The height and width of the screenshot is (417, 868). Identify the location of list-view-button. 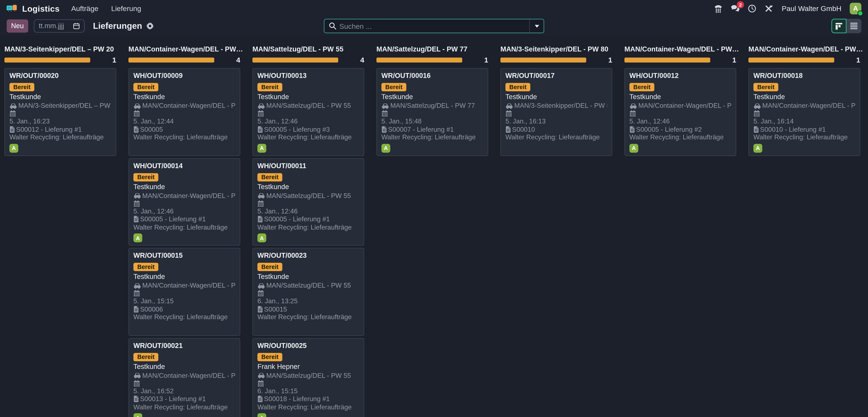
(854, 26).